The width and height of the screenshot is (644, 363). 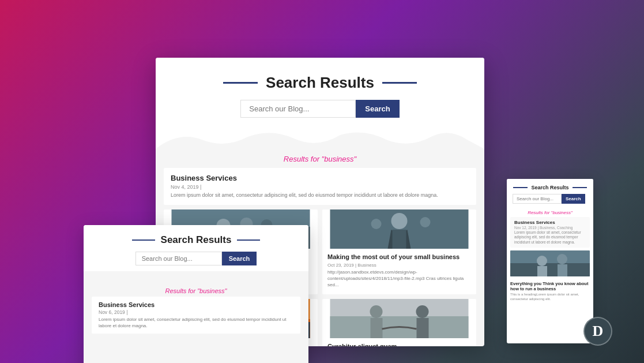 I want to click on main-biz-meta: Nov 4, 2019 |, so click(x=320, y=187).